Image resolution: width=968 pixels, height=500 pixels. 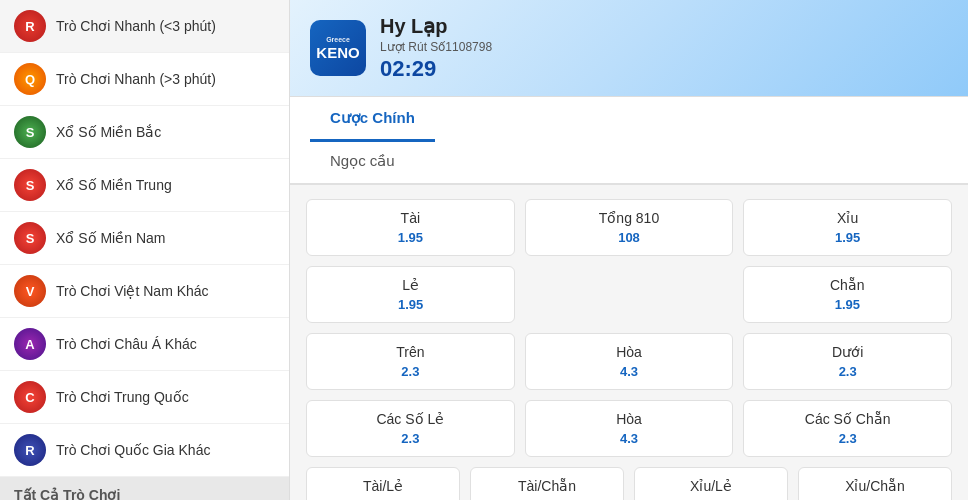 I want to click on bet-label-3-2: Các Số Chẵn, so click(x=848, y=419).